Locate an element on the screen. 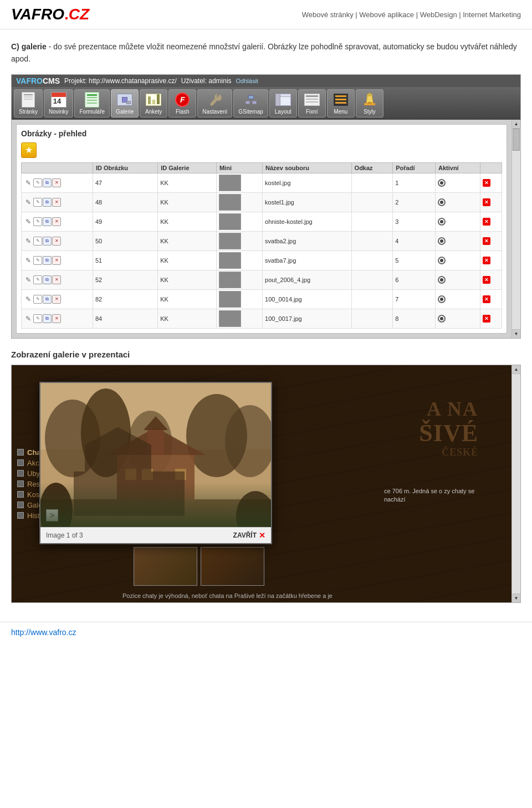  toolbar-styly: Styly is located at coordinates (370, 103).